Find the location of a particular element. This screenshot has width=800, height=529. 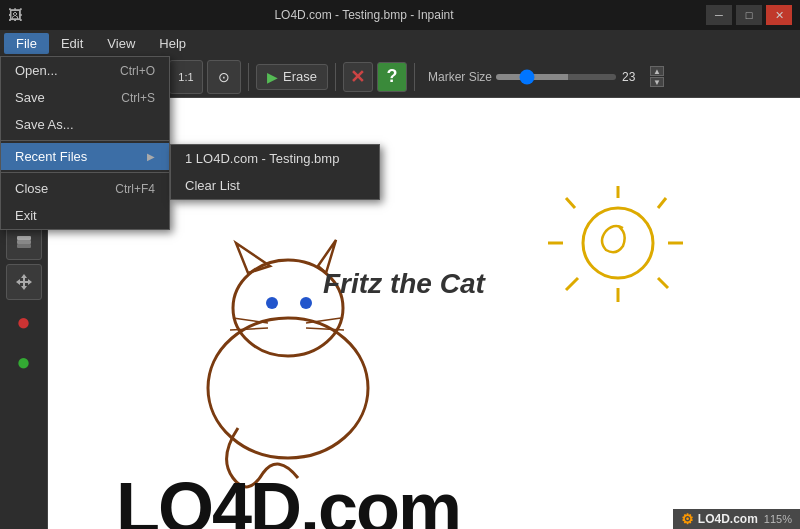

menu-bar: File Edit View Help is located at coordinates (400, 43).